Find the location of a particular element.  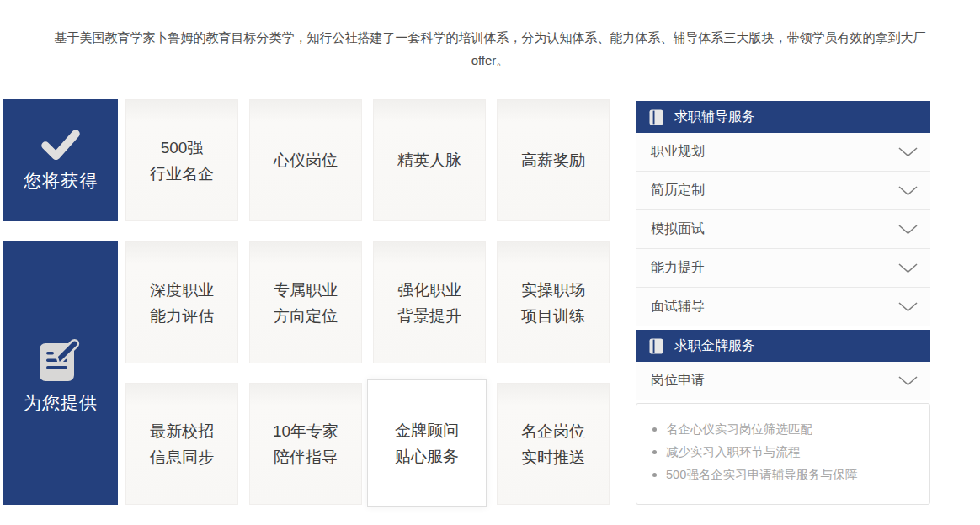

provide-card-direction-positioning: 专属职业 方向定位 is located at coordinates (306, 303).